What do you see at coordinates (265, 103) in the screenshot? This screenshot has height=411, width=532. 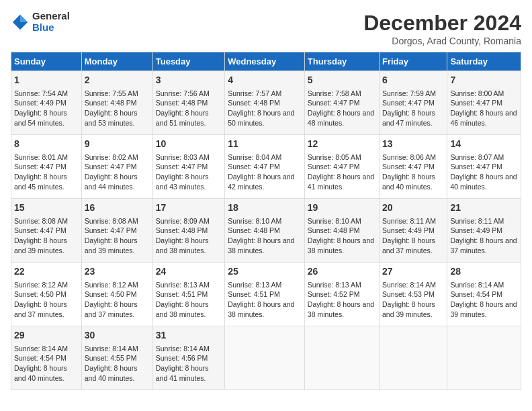 I see `calendar-cell: 4Sunrise: 7:57 AMSunset: 4:48 PMDaylight…` at bounding box center [265, 103].